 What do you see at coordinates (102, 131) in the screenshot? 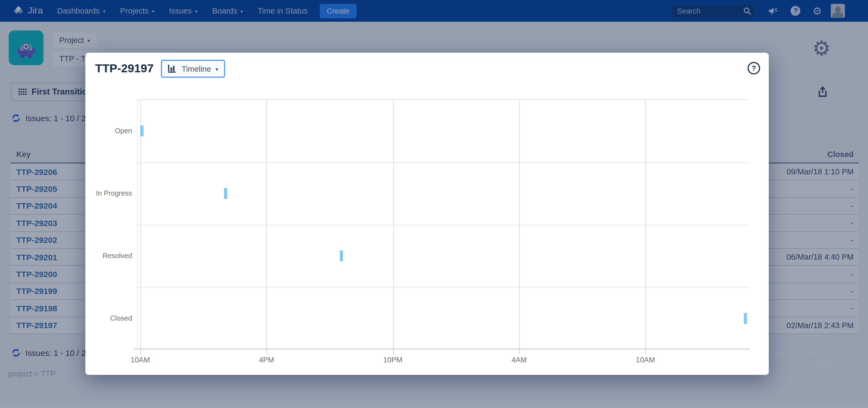
I see `row-label-open: Open` at bounding box center [102, 131].